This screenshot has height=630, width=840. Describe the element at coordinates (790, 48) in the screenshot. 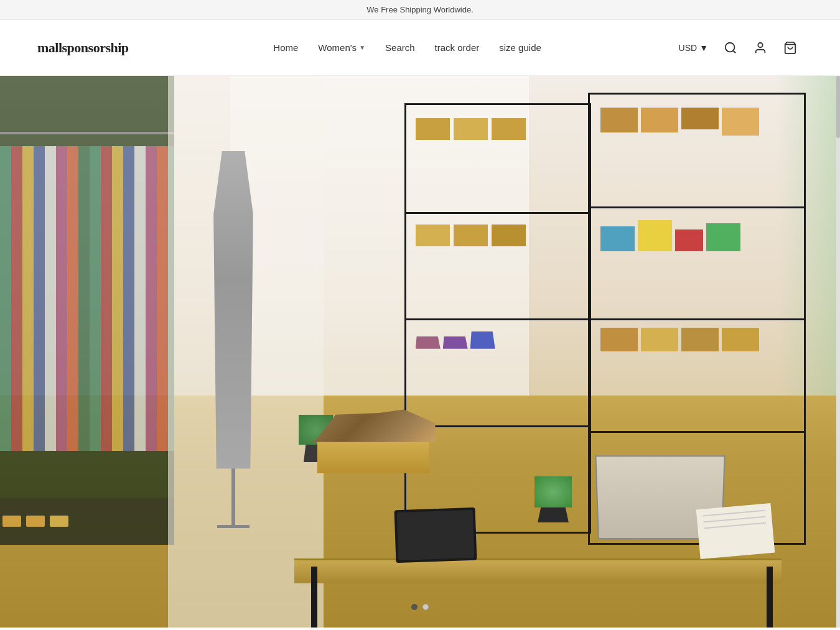

I see `cart-button` at that location.